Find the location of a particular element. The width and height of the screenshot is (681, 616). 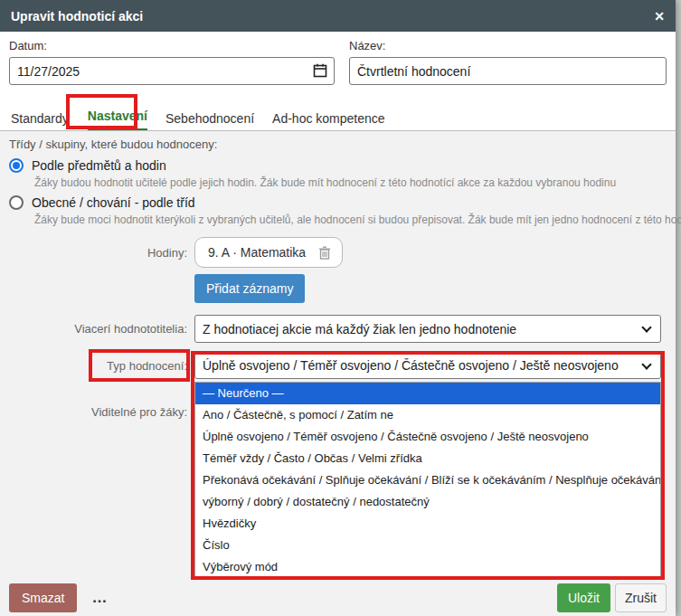

dropdown-option-neurceno: — Neurčeno — is located at coordinates (428, 393).